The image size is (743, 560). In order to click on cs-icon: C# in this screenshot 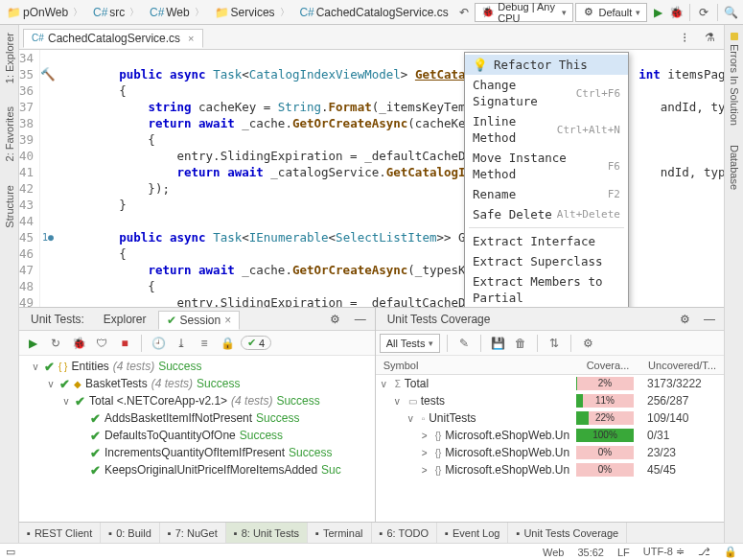, I will do `click(100, 12)`.